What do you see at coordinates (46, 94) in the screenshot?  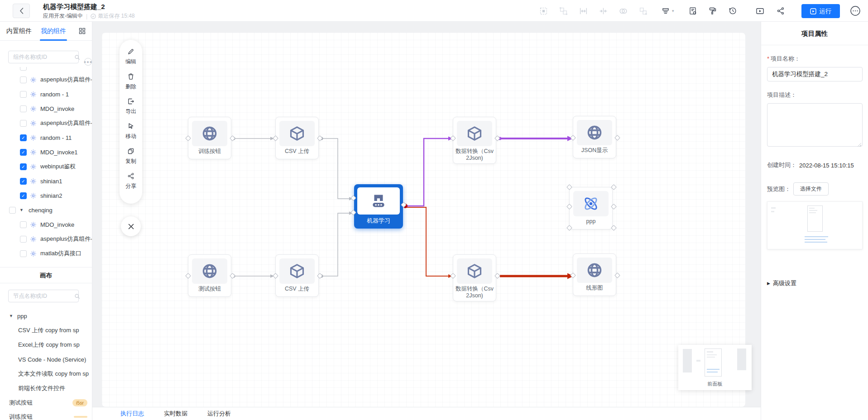 I see `component-row: random - 1` at bounding box center [46, 94].